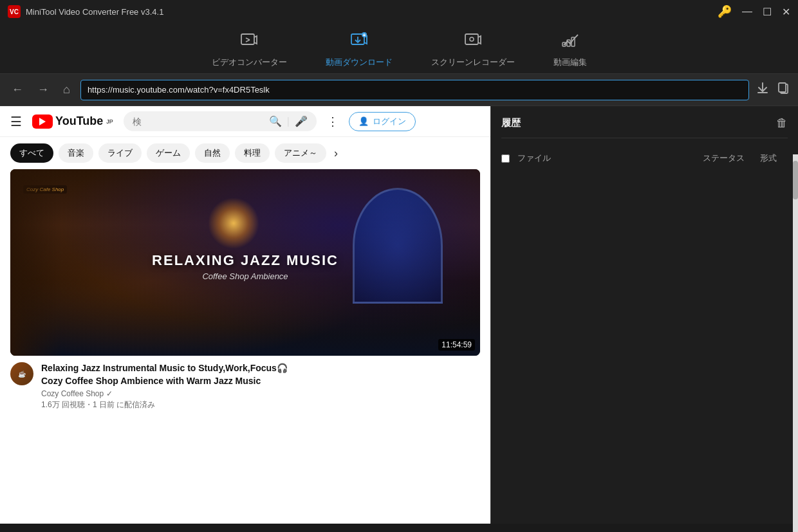  What do you see at coordinates (783, 90) in the screenshot?
I see `paste-button` at bounding box center [783, 90].